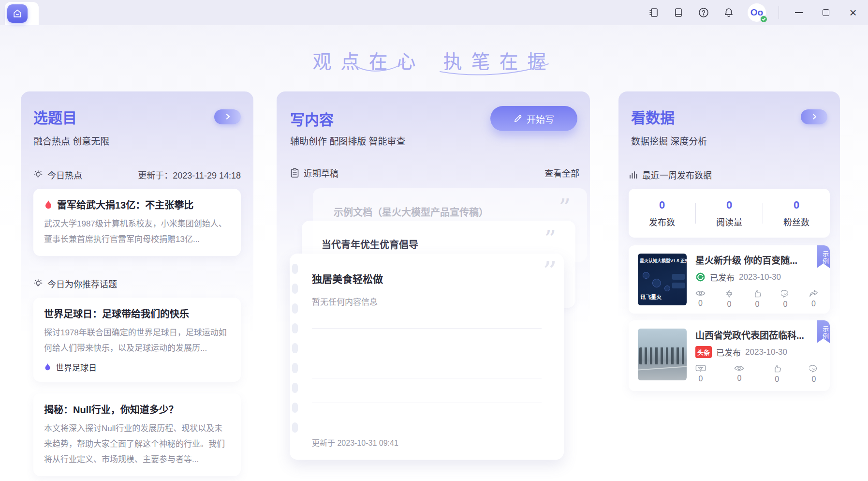 The height and width of the screenshot is (481, 868). I want to click on post-metrics: 0 0 0 0 0, so click(759, 299).